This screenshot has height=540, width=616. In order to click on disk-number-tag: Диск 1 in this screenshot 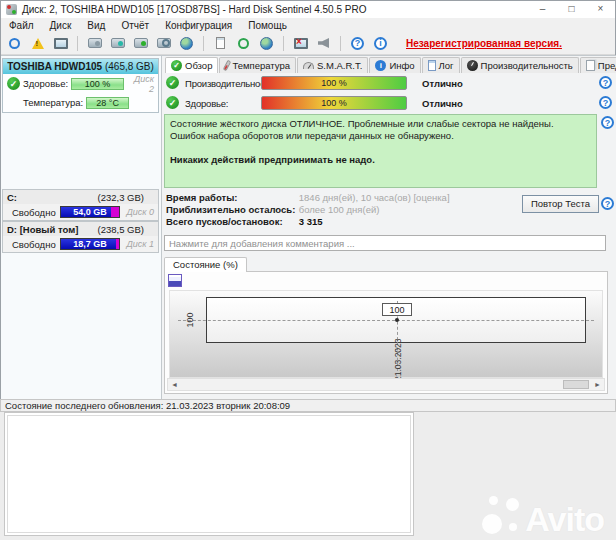, I will do `click(139, 244)`.